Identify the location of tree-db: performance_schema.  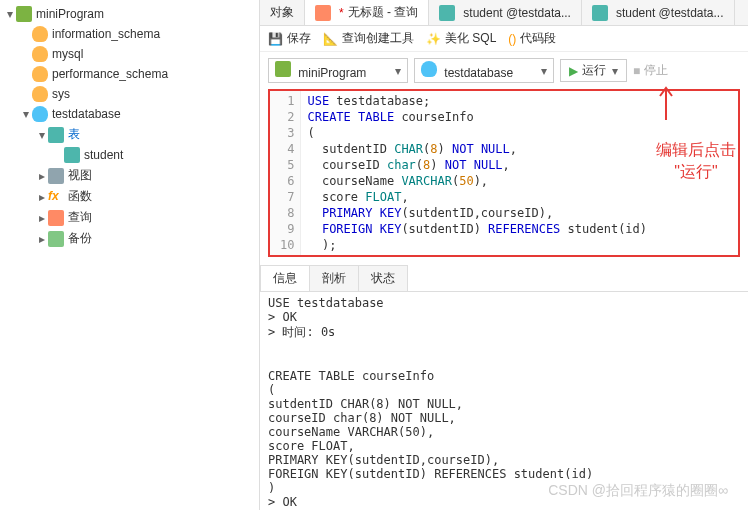
(130, 74).